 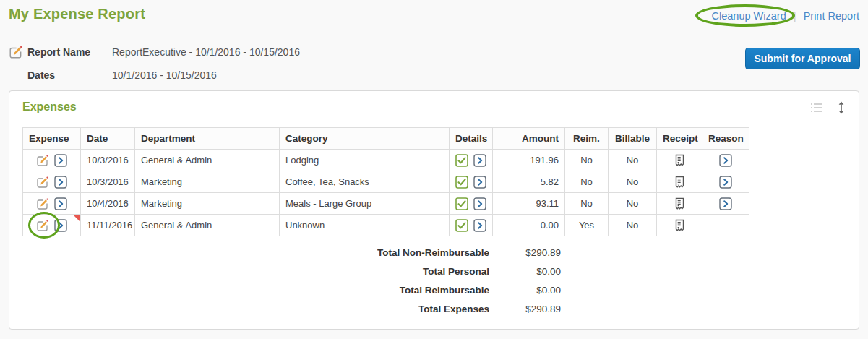 I want to click on total-reimbursable-value: $0.00, so click(x=525, y=291).